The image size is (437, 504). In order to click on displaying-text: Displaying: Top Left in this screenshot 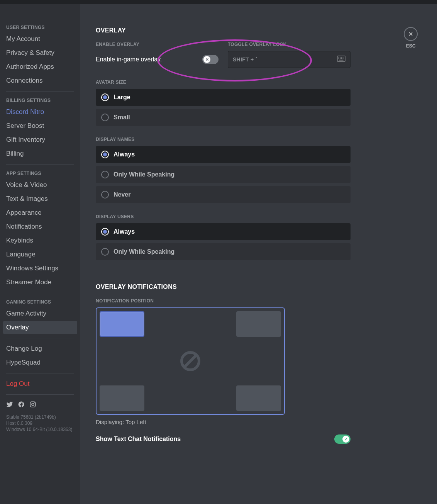, I will do `click(223, 422)`.